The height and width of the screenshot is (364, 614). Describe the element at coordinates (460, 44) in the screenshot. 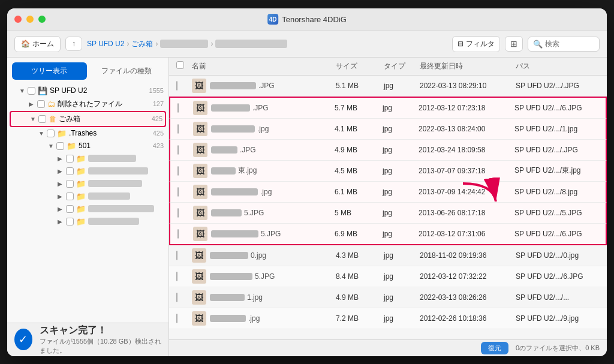

I see `filter-icon: ⊟` at that location.